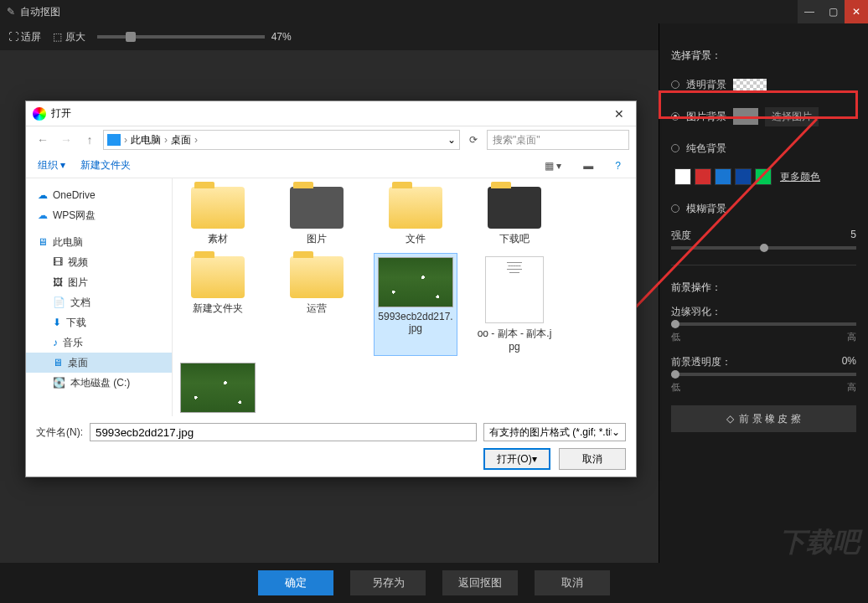 Image resolution: width=868 pixels, height=603 pixels. I want to click on color-swatches: 更多颜色, so click(766, 177).